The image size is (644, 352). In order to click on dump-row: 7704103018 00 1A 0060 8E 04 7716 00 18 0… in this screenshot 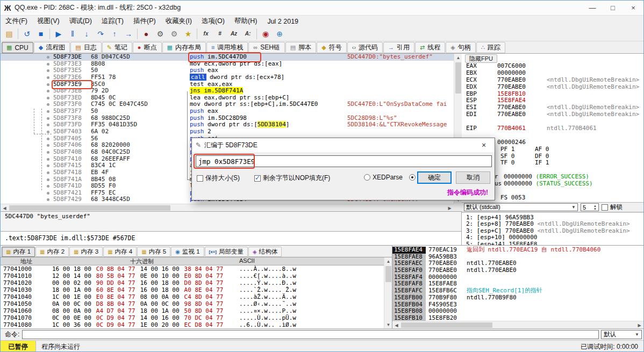, I will do `click(196, 290)`.